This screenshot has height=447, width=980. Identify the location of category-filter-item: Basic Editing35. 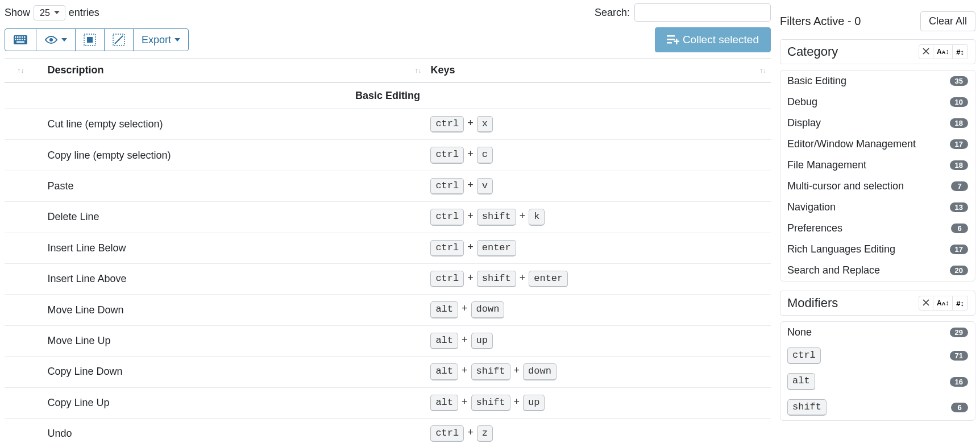
(878, 81).